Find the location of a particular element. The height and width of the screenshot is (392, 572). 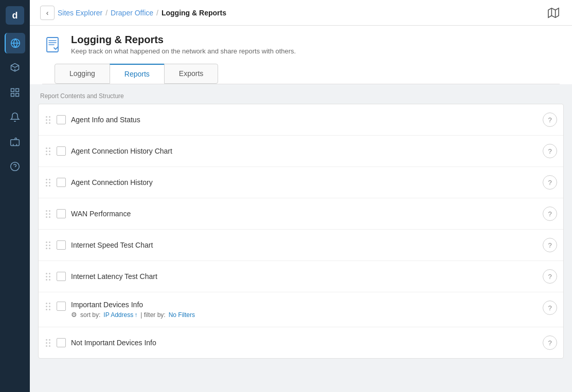

row-label: Not Important Devices Info is located at coordinates (305, 343).